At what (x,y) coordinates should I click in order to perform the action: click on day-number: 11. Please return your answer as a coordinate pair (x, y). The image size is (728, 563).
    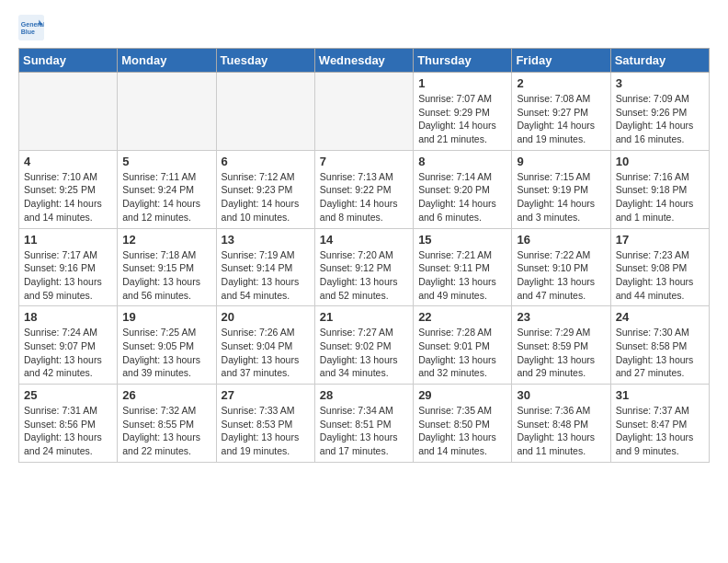
    Looking at the image, I should click on (68, 239).